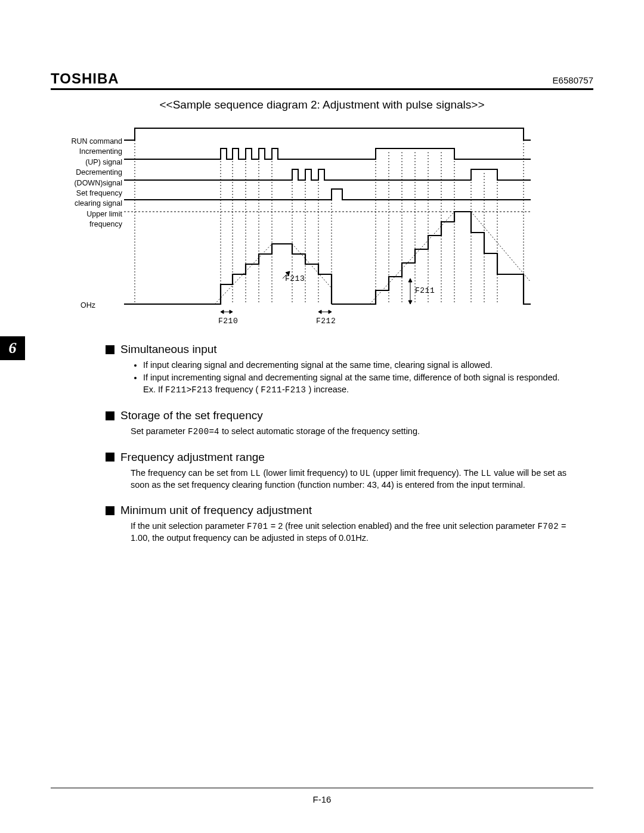  Describe the element at coordinates (365, 378) in the screenshot. I see `sim-bullet-2: If input incrementing signal and decreme…` at that location.